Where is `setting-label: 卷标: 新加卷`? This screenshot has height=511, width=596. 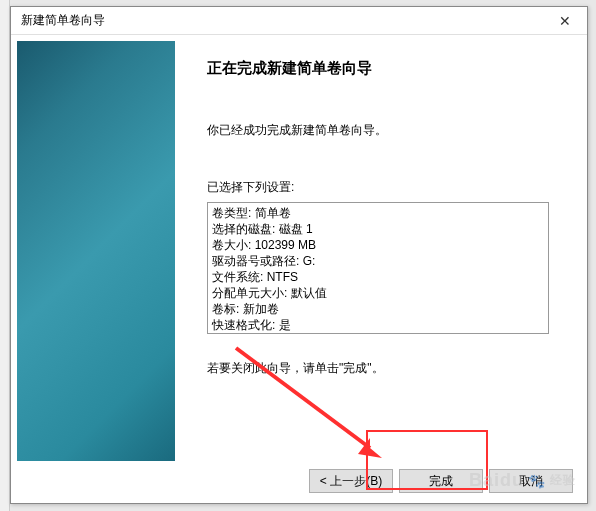
setting-label: 卷标: 新加卷 is located at coordinates (246, 309).